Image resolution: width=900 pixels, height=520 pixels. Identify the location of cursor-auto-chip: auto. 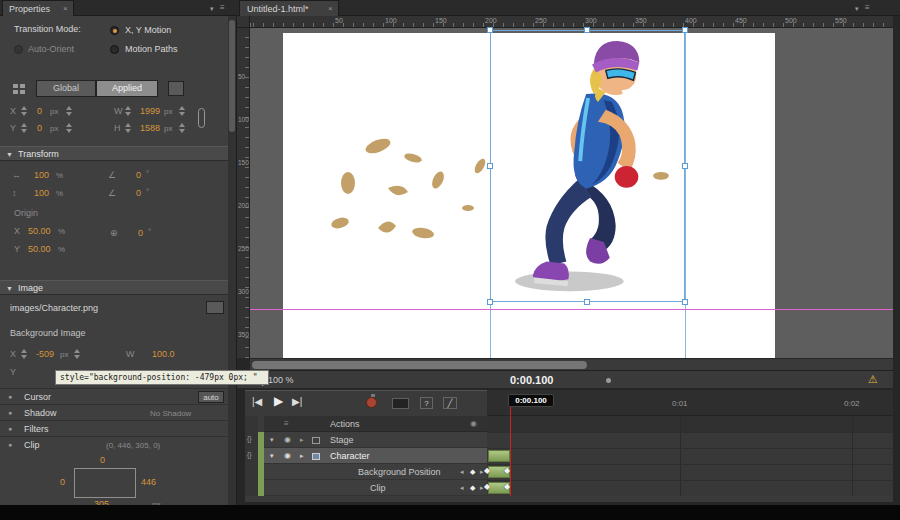
(211, 397).